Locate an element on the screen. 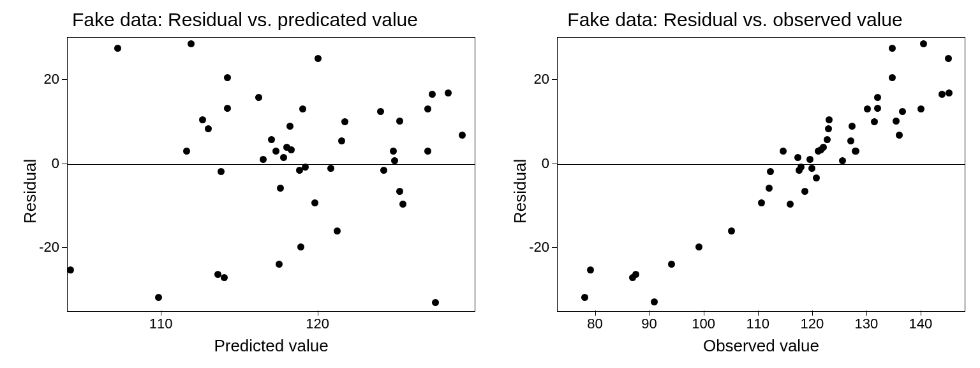  xlabel-right: Observed value is located at coordinates (761, 346).